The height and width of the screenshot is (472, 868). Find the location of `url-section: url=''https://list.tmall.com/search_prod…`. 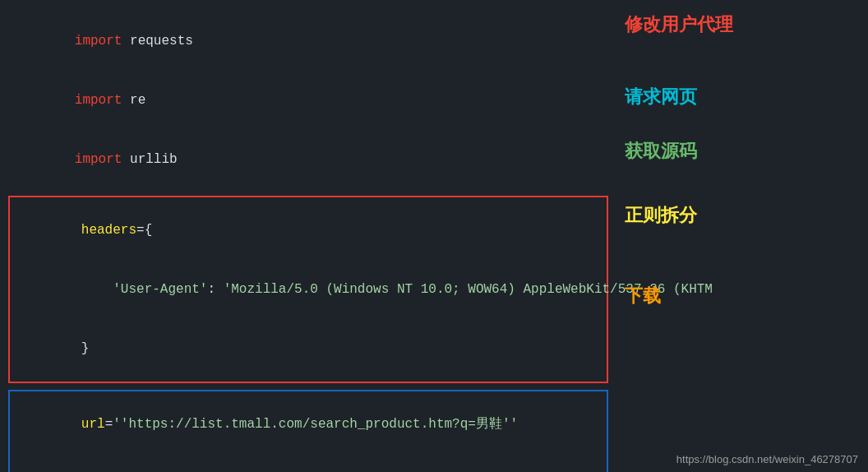

url-section: url=''https://list.tmall.com/search_prod… is located at coordinates (308, 431).